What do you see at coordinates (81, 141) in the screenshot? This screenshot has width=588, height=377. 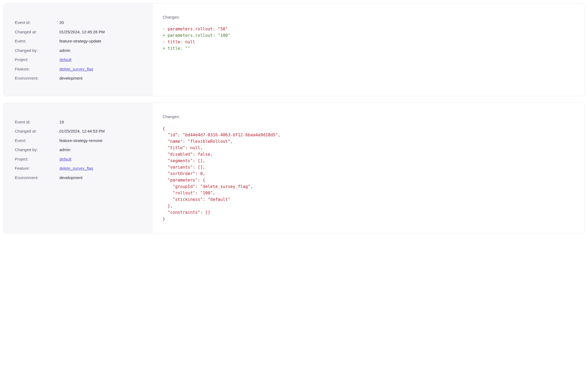 I see `event-type-value: feature-strategy-remove` at bounding box center [81, 141].